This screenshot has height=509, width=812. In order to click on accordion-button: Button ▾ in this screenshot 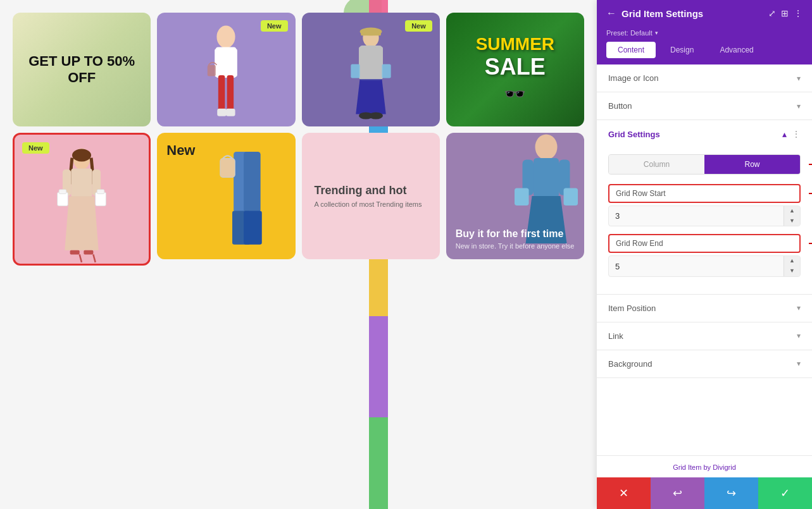, I will do `click(704, 106)`.